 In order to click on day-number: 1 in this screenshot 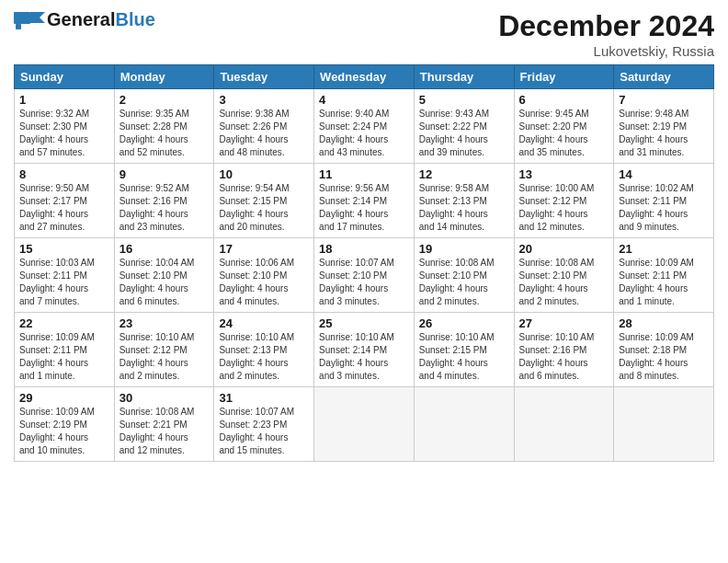, I will do `click(64, 99)`.